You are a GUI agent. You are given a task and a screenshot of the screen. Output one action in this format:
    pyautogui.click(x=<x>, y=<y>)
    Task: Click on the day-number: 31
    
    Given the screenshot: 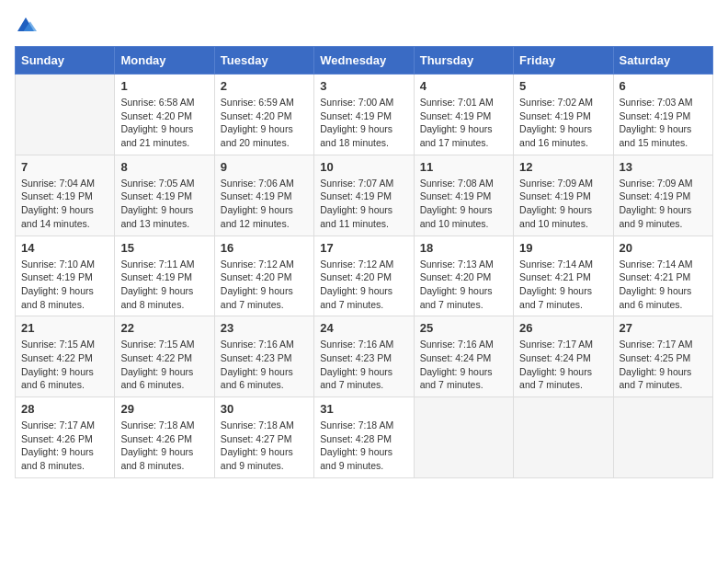 What is the action you would take?
    pyautogui.click(x=364, y=408)
    